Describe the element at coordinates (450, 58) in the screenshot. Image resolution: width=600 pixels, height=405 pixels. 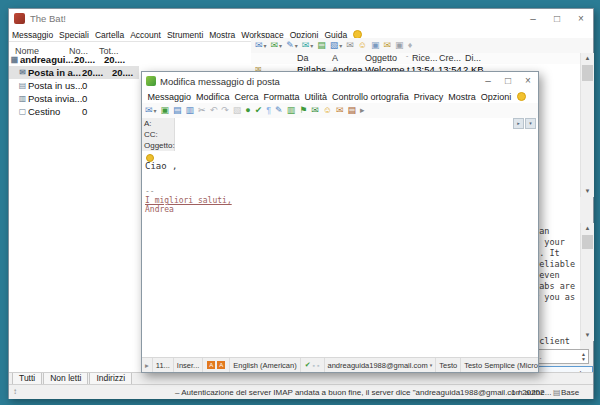
I see `column-header-cre: Cre...` at that location.